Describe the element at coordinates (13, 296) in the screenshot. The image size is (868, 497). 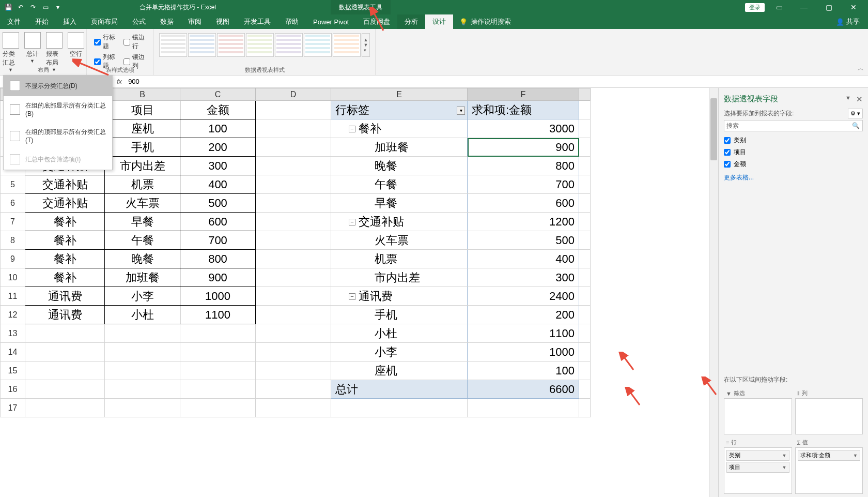
I see `row-header: 11` at that location.